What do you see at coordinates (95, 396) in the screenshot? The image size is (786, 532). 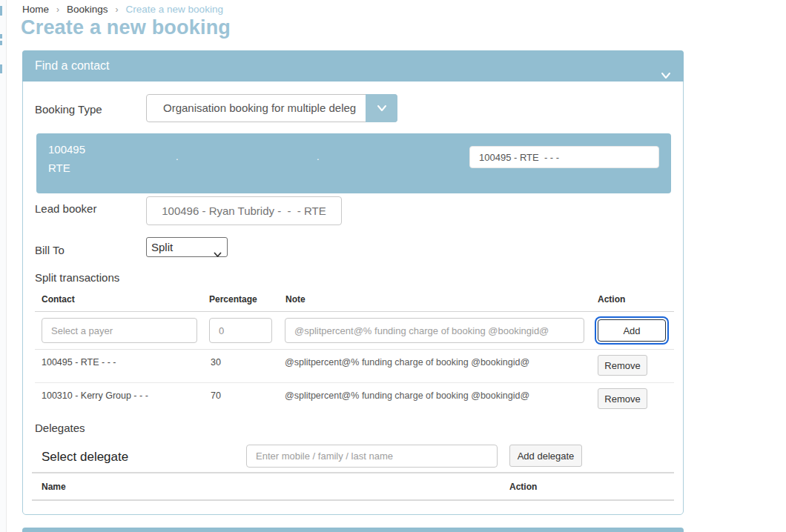 I see `split-row-contact: 100310 - Kerry Group - - -` at bounding box center [95, 396].